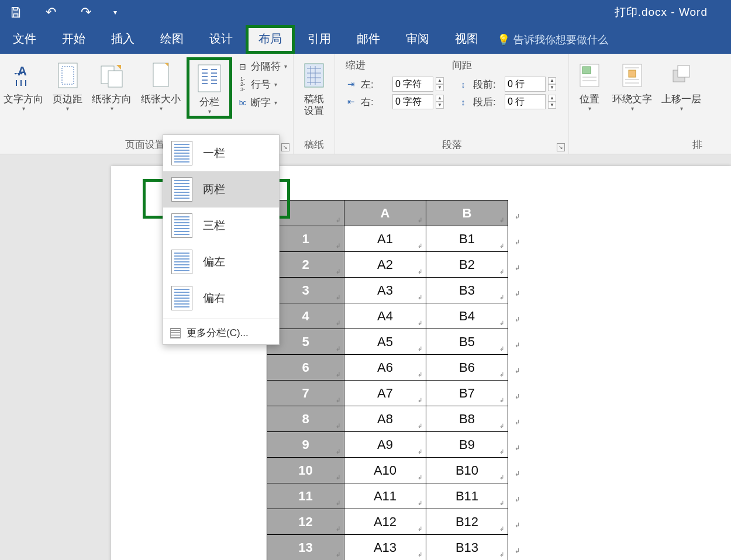  I want to click on table-row: 13↲A13↲B13↲, so click(388, 548).